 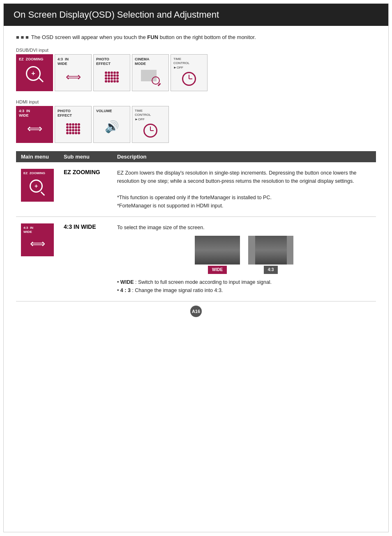 I want to click on hdmi-label: HDMI input, so click(x=196, y=102).